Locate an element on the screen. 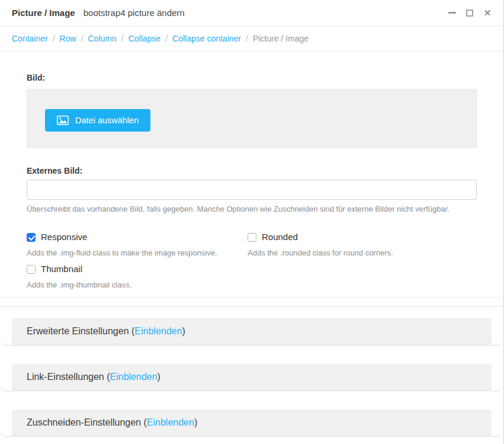 The width and height of the screenshot is (504, 444). advanced-settings-toggle-link: Einblenden is located at coordinates (158, 331).